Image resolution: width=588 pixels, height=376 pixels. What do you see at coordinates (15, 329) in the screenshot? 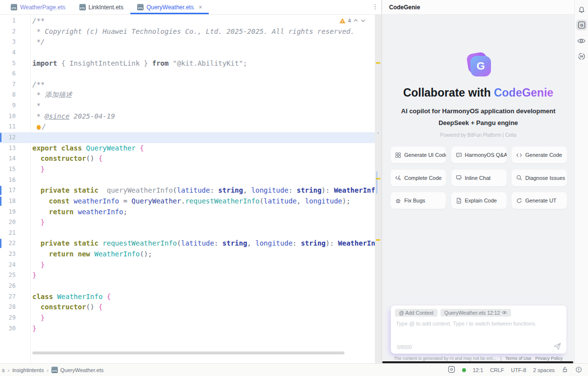
I see `line-number: 30` at bounding box center [15, 329].